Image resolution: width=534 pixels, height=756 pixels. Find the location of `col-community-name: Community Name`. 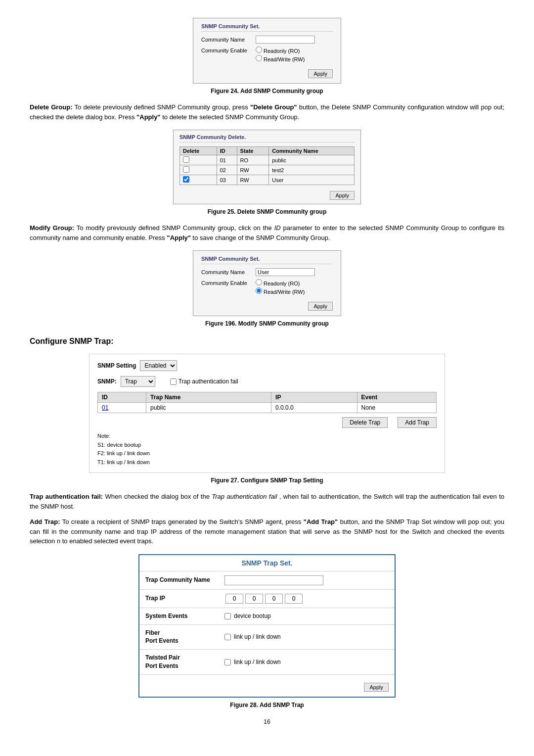

col-community-name: Community Name is located at coordinates (312, 151).